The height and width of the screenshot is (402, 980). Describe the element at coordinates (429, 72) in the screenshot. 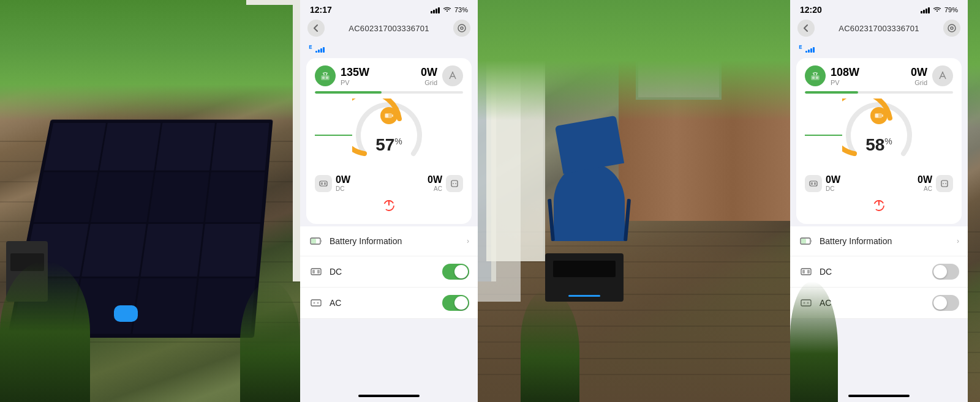

I see `grid-watts-left: 0W` at that location.